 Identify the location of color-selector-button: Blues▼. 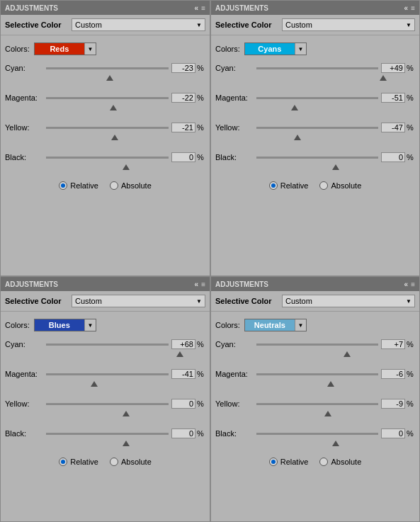
(65, 325).